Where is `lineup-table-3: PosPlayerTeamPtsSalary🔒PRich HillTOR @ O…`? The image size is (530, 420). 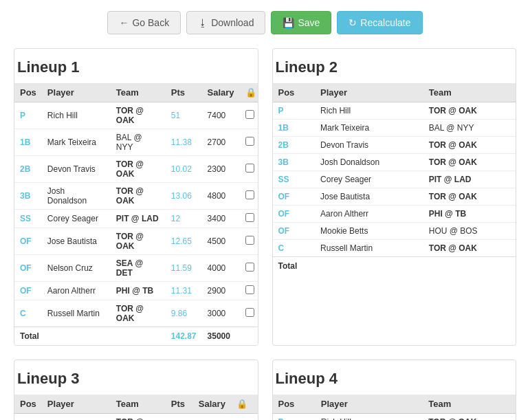
lineup-table-3: PosPlayerTeamPtsSalary🔒PRich HillTOR @ O… is located at coordinates (136, 407).